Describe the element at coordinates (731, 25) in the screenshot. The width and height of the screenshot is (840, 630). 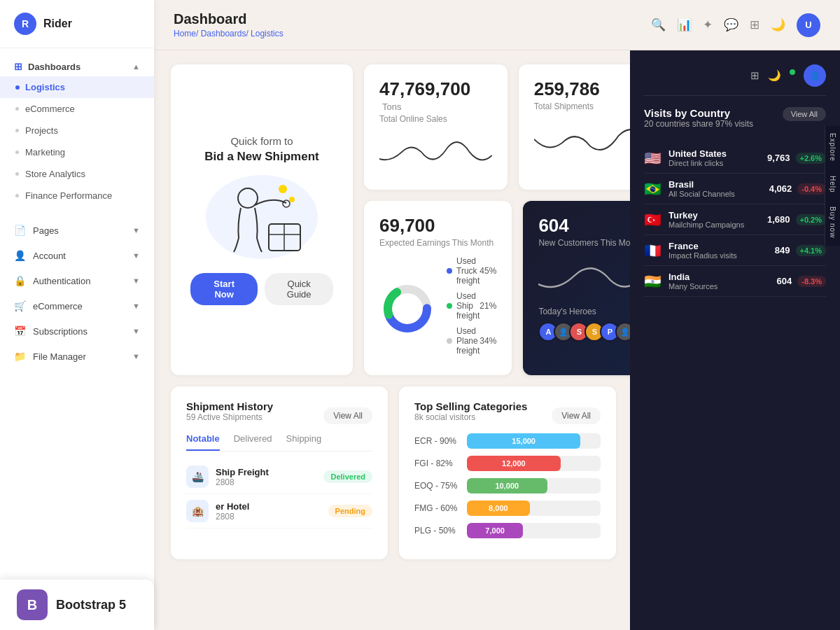
I see `messages-icon: 💬` at that location.